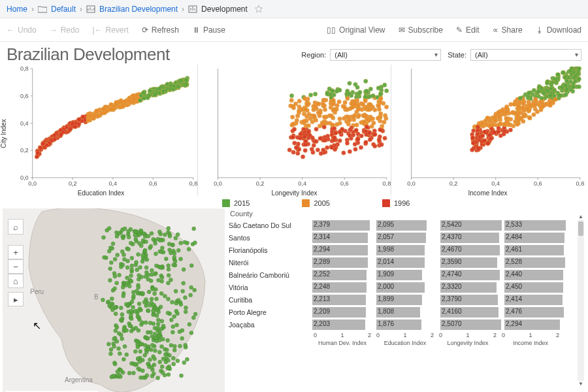 The image size is (588, 392). I want to click on scroll-down-icon: ▼, so click(581, 384).